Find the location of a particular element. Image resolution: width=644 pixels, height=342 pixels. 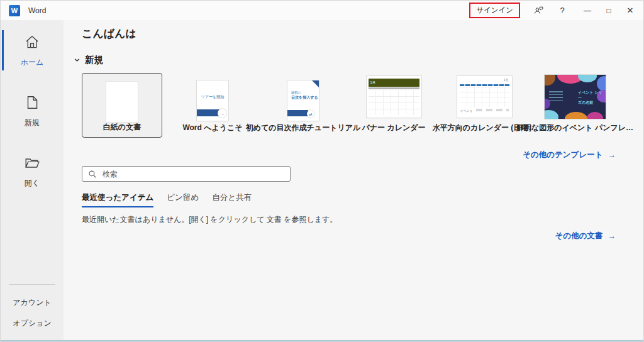

template-card-horizontal-calendar: 1月 イベント 水平方向のカレンダー (日曜… is located at coordinates (484, 106).